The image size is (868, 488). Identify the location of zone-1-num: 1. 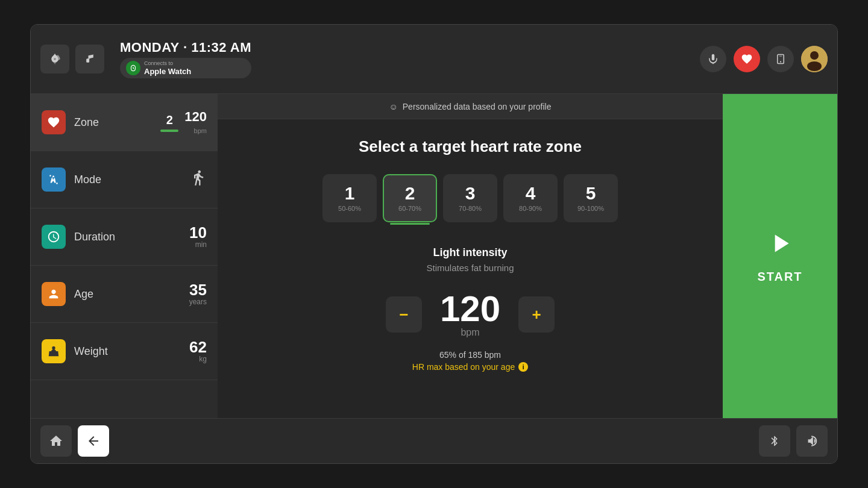
(350, 193).